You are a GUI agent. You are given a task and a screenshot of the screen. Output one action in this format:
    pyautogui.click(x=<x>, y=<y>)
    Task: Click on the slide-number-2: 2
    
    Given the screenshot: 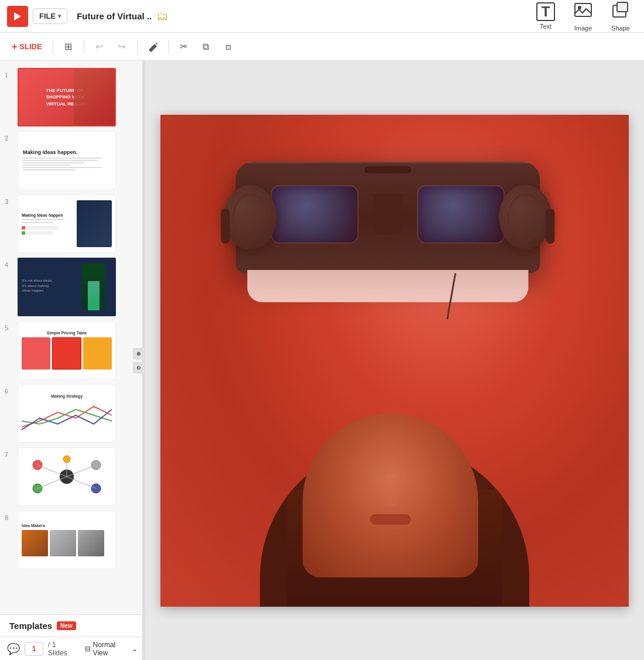 What is the action you would take?
    pyautogui.click(x=9, y=138)
    